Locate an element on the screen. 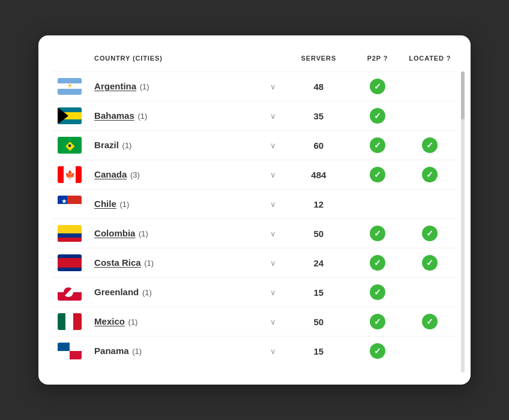 The height and width of the screenshot is (420, 509). cities-count-panama: (1) is located at coordinates (136, 352).